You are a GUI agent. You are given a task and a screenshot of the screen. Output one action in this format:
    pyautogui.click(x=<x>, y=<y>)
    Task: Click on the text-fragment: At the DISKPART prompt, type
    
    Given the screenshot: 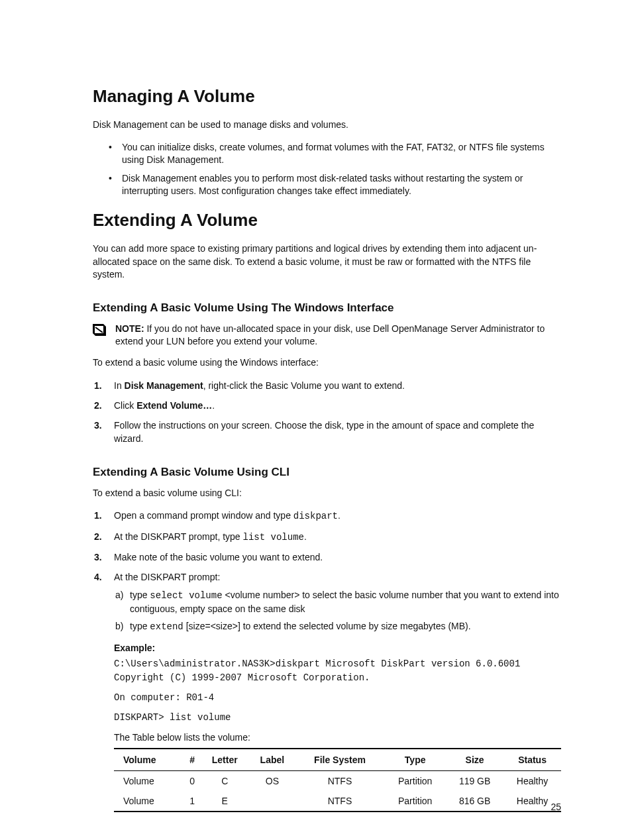 What is the action you would take?
    pyautogui.click(x=179, y=537)
    